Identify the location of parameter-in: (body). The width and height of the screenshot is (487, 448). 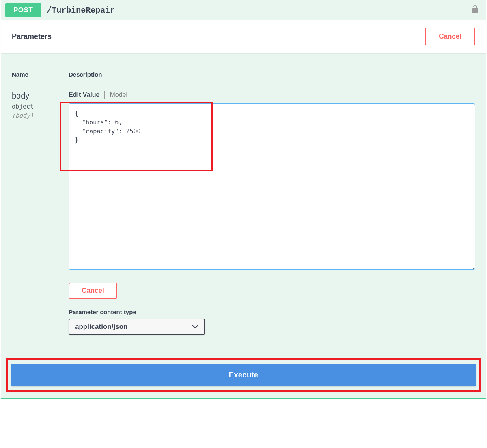
(40, 116).